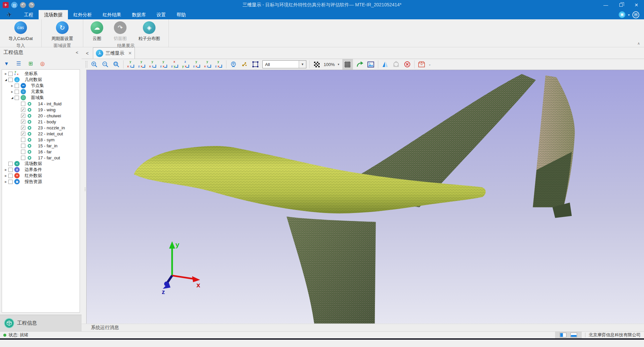 This screenshot has height=347, width=644. Describe the element at coordinates (139, 15) in the screenshot. I see `menu-item-database: 数据库` at that location.